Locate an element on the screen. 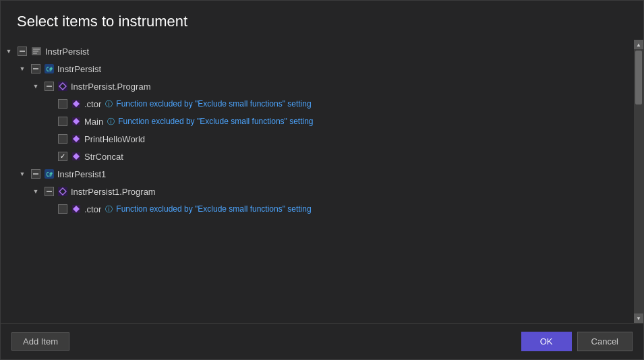 The image size is (644, 360). node-label: Main is located at coordinates (94, 121).